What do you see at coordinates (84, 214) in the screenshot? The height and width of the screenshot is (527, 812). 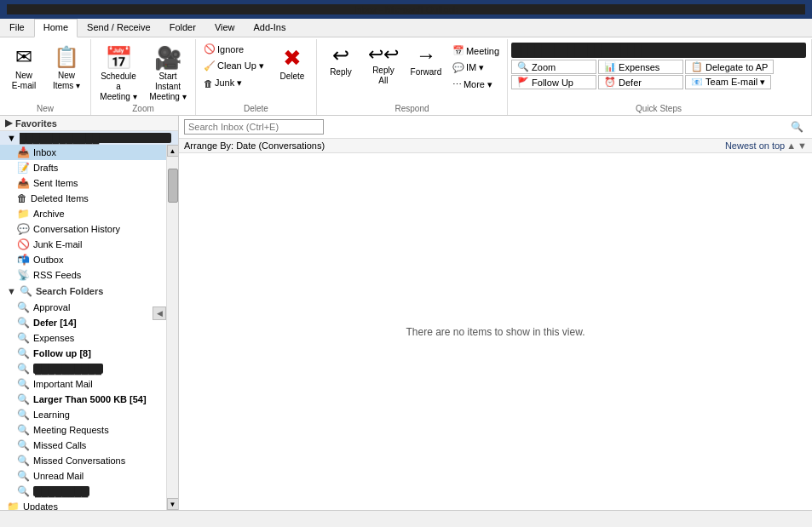 I see `sidebar-item-archive: 📁 Archive` at bounding box center [84, 214].